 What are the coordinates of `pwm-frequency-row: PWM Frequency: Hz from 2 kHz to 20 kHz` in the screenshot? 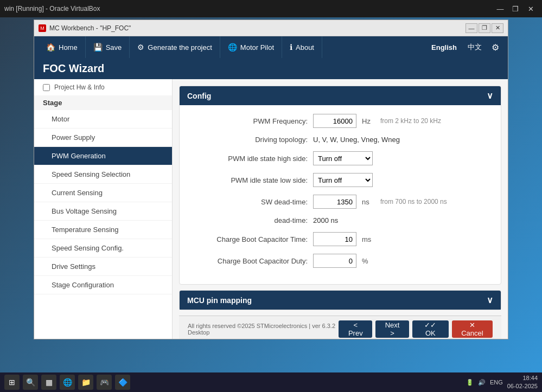 It's located at (340, 121).